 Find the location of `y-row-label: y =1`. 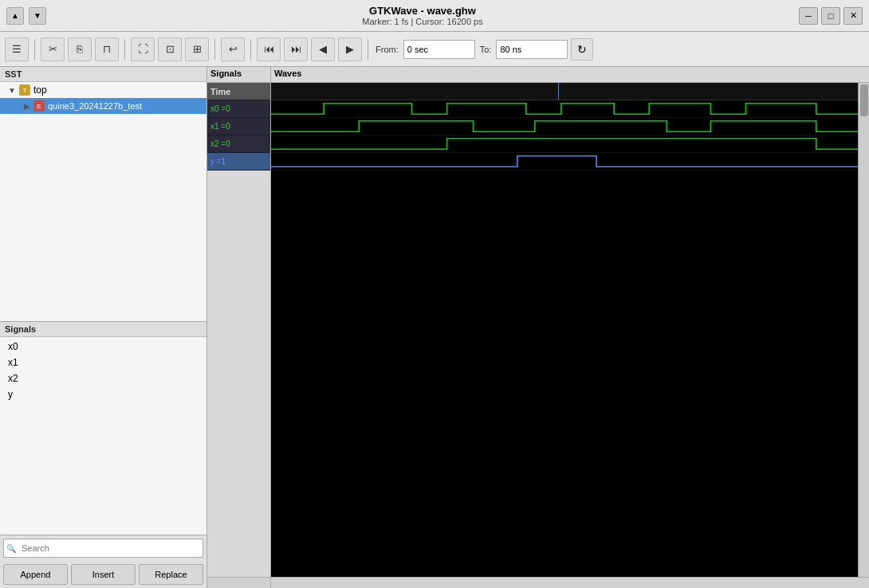

y-row-label: y =1 is located at coordinates (239, 162).